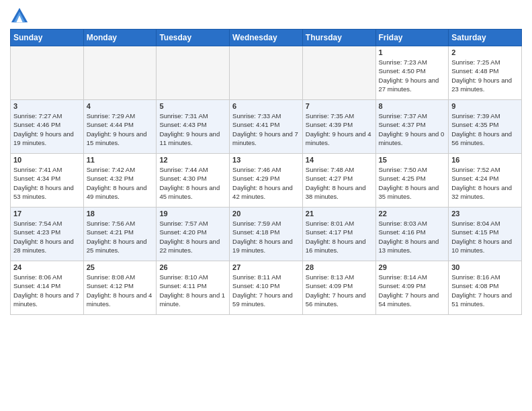 The height and width of the screenshot is (411, 532). I want to click on sunrise-text: Sunrise: 7:31 AM, so click(183, 116).